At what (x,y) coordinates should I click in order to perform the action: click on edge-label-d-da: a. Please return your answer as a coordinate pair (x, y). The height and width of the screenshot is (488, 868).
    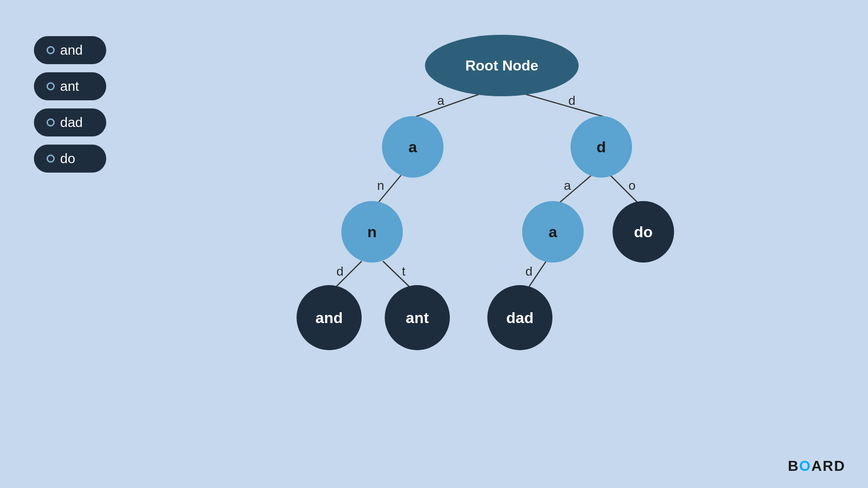
    Looking at the image, I should click on (567, 185).